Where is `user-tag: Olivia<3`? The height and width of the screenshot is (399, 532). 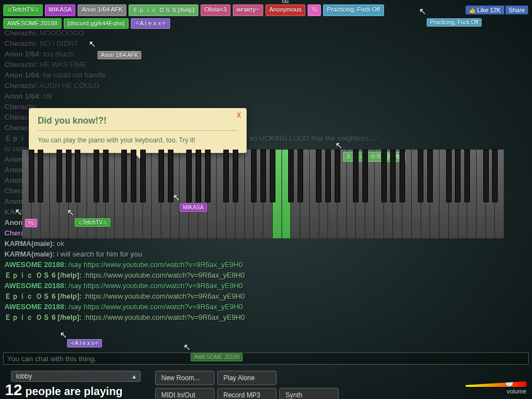
user-tag: Olivia<3 is located at coordinates (216, 10).